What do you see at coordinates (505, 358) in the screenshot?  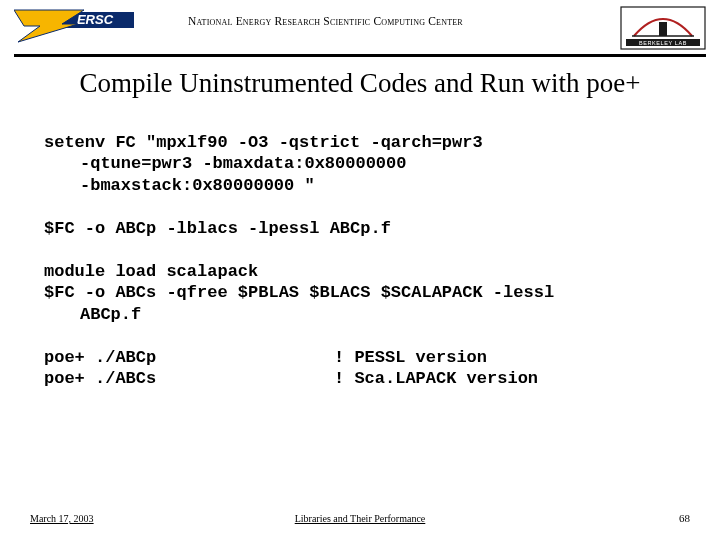 I see `code-comment: ! PESSL version` at bounding box center [505, 358].